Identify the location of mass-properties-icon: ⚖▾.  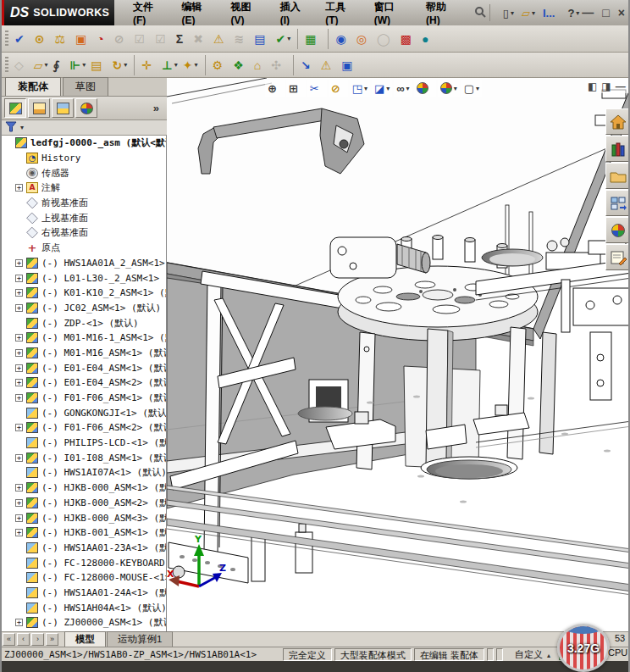
(63, 39).